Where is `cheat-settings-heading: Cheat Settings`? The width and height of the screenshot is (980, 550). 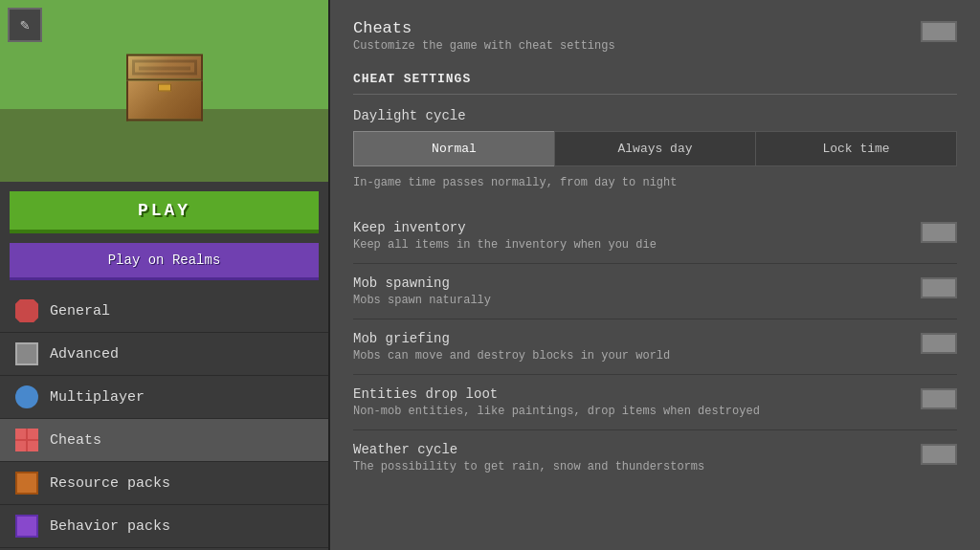 cheat-settings-heading: Cheat Settings is located at coordinates (655, 83).